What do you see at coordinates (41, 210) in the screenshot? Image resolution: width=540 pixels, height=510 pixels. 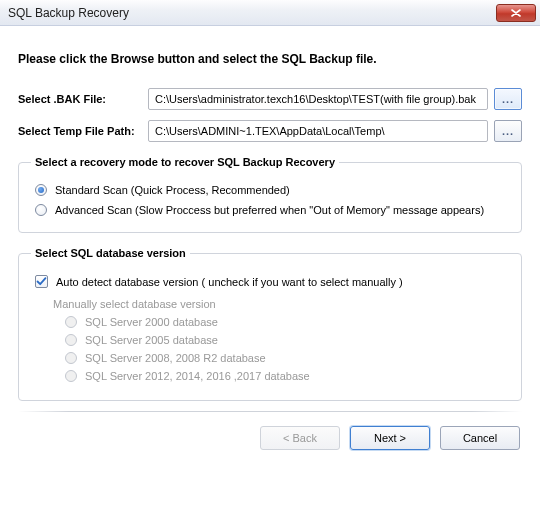 I see `radio-unselected-icon` at bounding box center [41, 210].